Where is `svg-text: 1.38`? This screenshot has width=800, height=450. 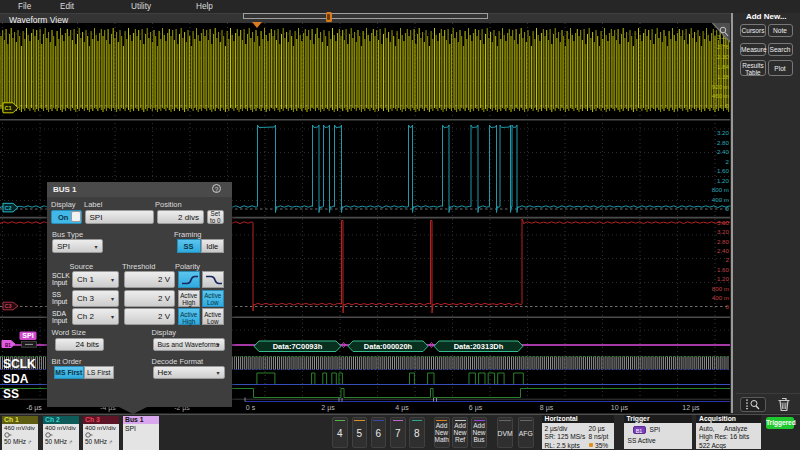 svg-text: 1.38 is located at coordinates (724, 76).